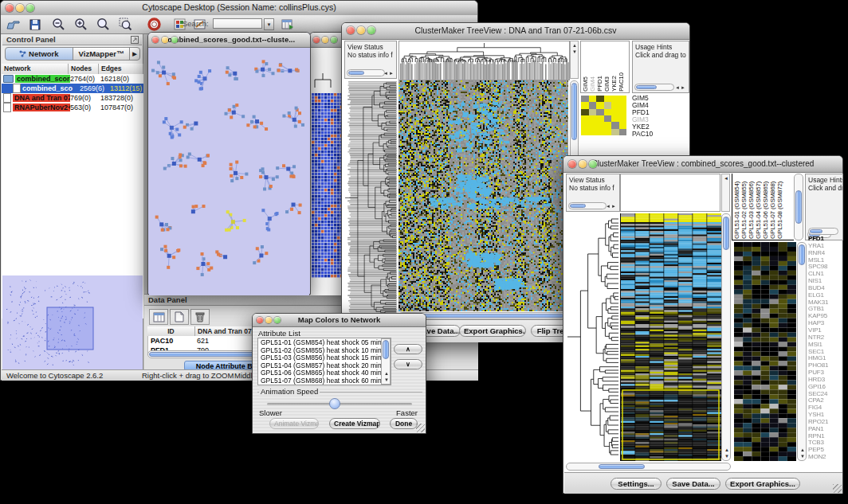  What do you see at coordinates (485, 61) in the screenshot?
I see `tv1-column-dendrogram` at bounding box center [485, 61].